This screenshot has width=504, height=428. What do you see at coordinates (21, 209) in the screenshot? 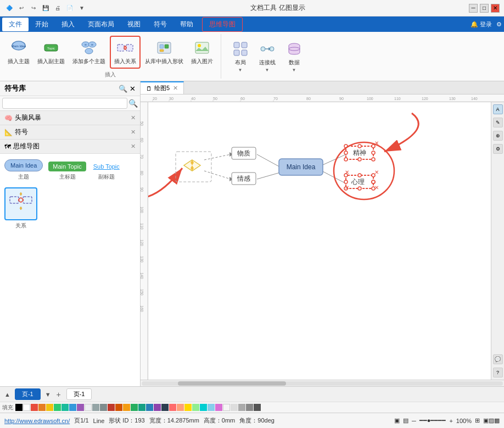
I see `shape-relation: 关系` at bounding box center [21, 209].